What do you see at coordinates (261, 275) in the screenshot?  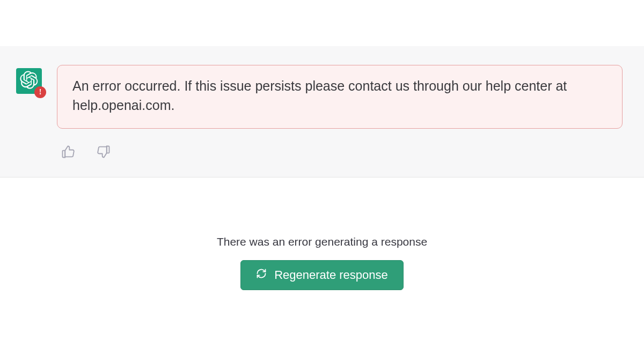 I see `refresh-icon` at bounding box center [261, 275].